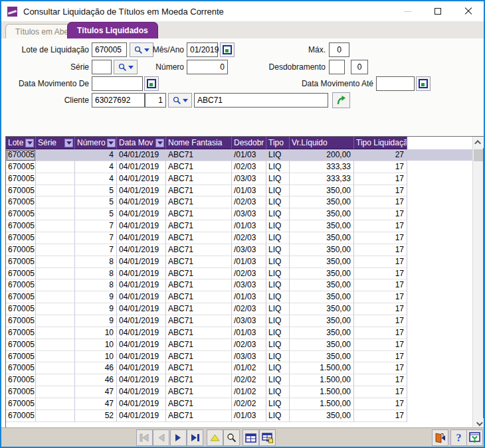 The image size is (485, 448). Describe the element at coordinates (381, 143) in the screenshot. I see `column-header-9: Tipo Liquidação` at that location.